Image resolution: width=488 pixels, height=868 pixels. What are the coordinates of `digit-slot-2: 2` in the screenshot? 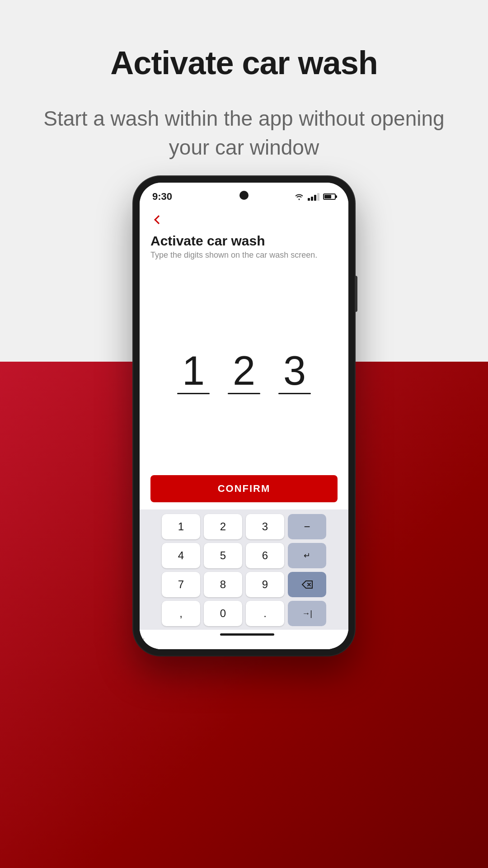 It's located at (244, 373).